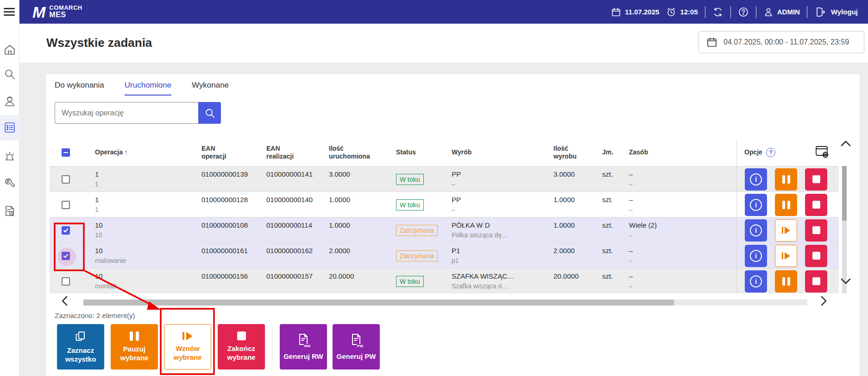 This screenshot has width=868, height=376. What do you see at coordinates (444, 255) in the screenshot?
I see `table-row: 10malowanie 010000000161 010000000162 2.…` at bounding box center [444, 255].